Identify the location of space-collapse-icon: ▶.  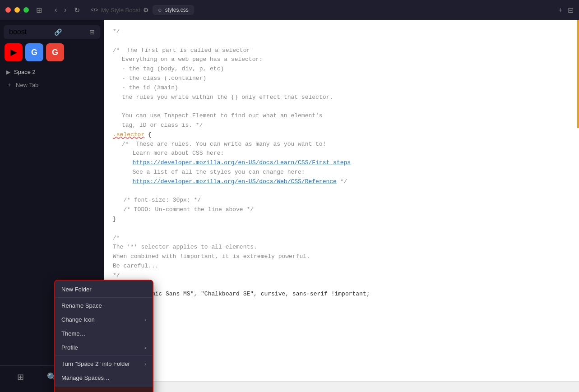
(8, 72).